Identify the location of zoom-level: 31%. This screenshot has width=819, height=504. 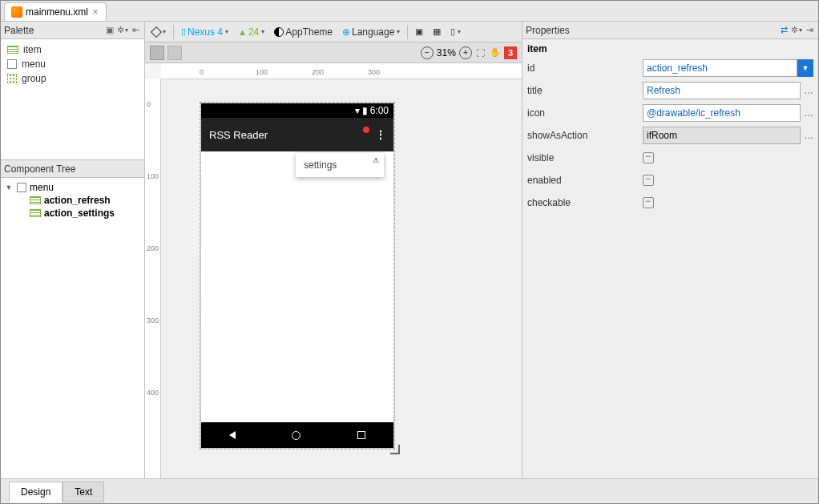
(446, 53).